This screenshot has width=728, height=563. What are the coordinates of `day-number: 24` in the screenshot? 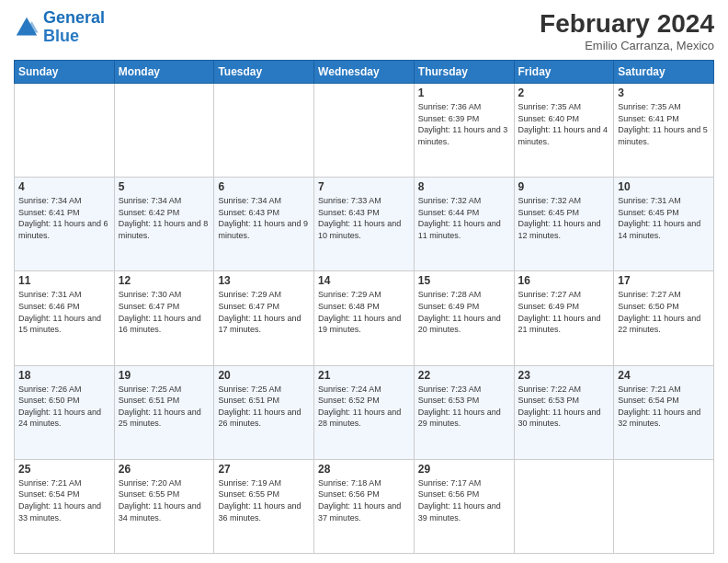 It's located at (664, 375).